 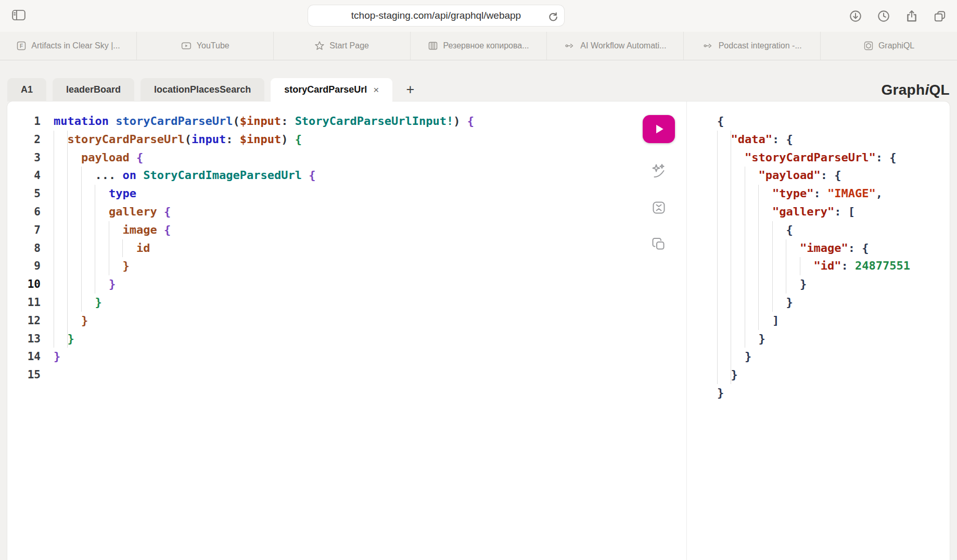 What do you see at coordinates (370, 194) in the screenshot?
I see `code-line: type` at bounding box center [370, 194].